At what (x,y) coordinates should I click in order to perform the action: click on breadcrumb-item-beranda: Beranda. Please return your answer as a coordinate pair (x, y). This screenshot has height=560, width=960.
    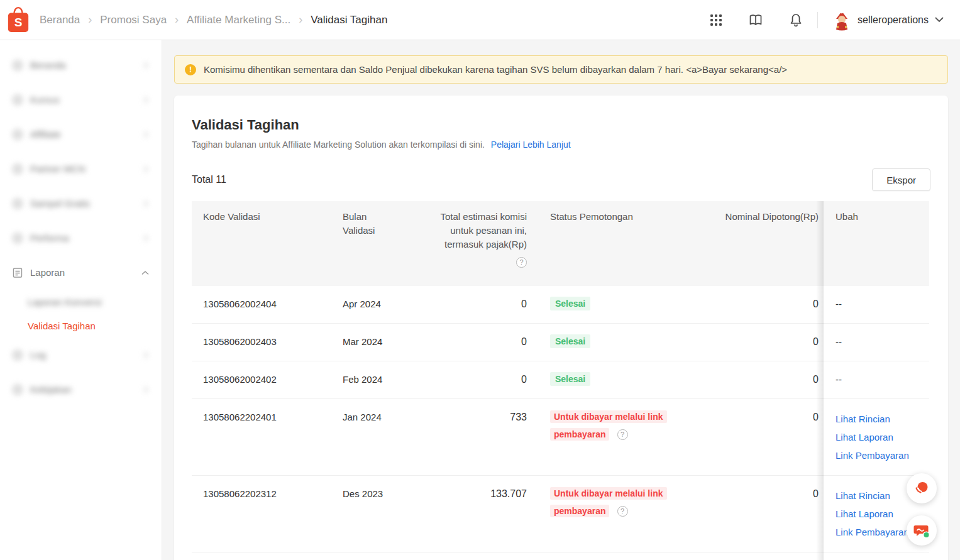
    Looking at the image, I should click on (60, 20).